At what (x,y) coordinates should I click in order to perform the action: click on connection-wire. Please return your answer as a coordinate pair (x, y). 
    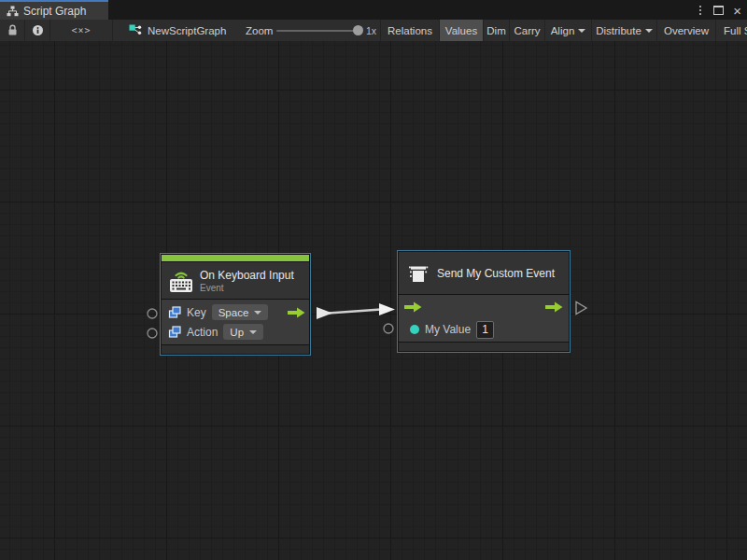
    Looking at the image, I should click on (355, 312).